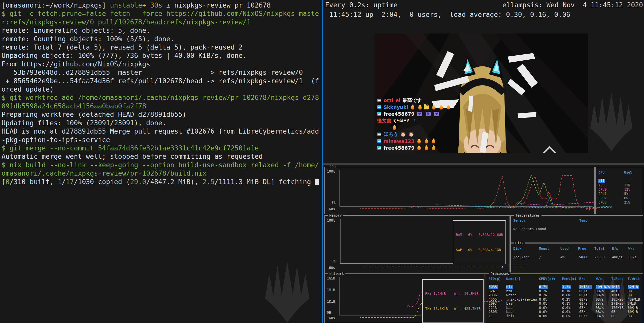 This screenshot has height=323, width=644. I want to click on process-col-header: PID(p), so click(497, 279).